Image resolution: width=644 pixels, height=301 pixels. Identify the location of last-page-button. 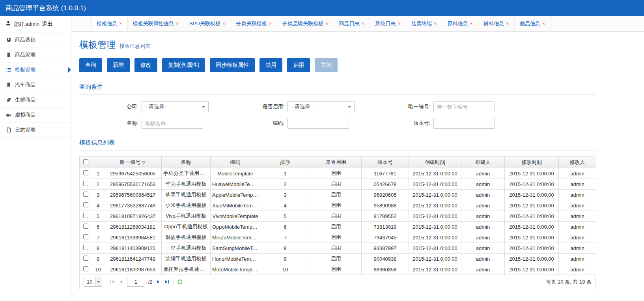
(167, 282).